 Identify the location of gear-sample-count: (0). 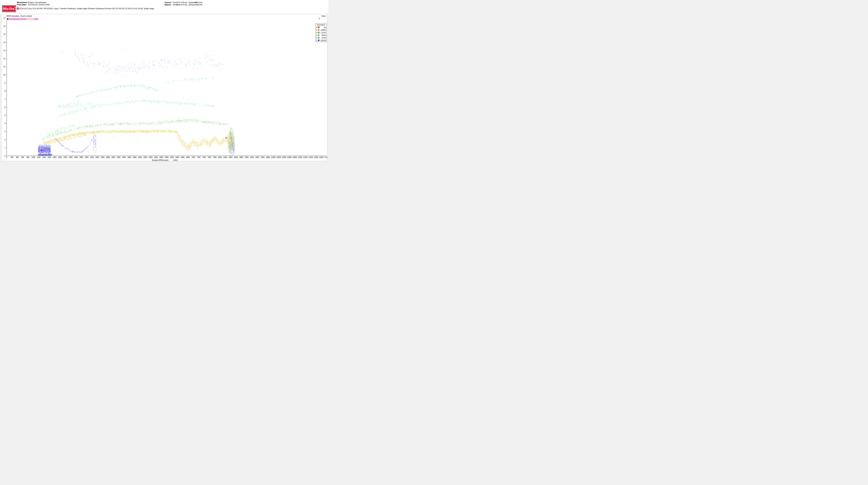
(325, 27).